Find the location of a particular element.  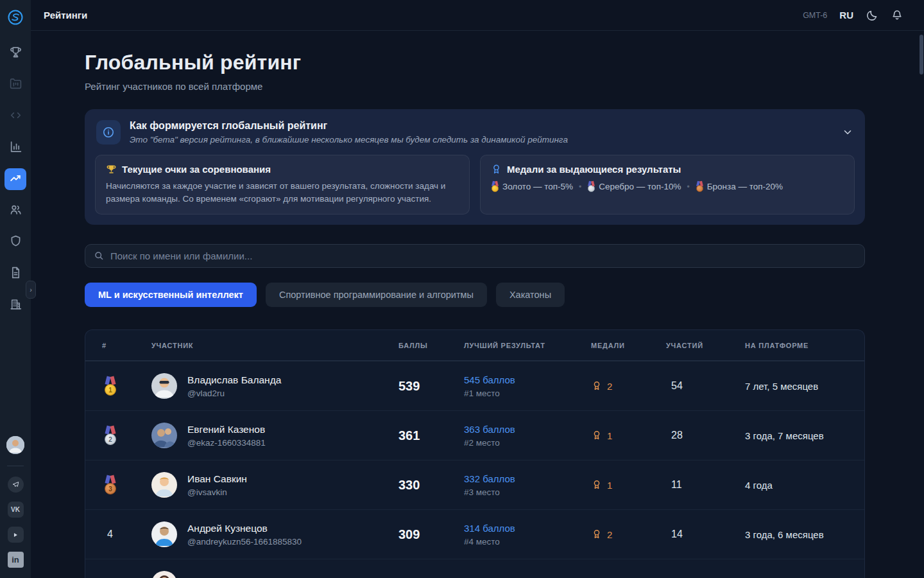

sidebar-item-statistics is located at coordinates (15, 148).